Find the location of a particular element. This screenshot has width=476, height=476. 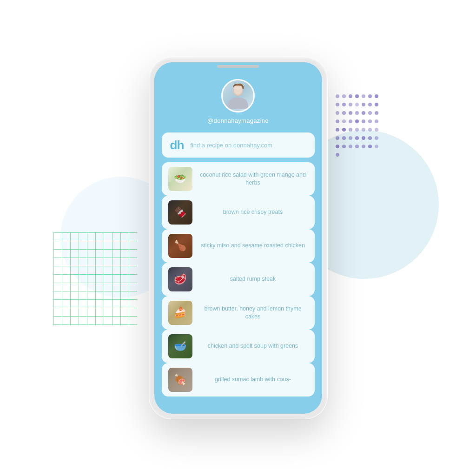

recipe-title: sticky miso and sesame roasted chicken is located at coordinates (253, 246).